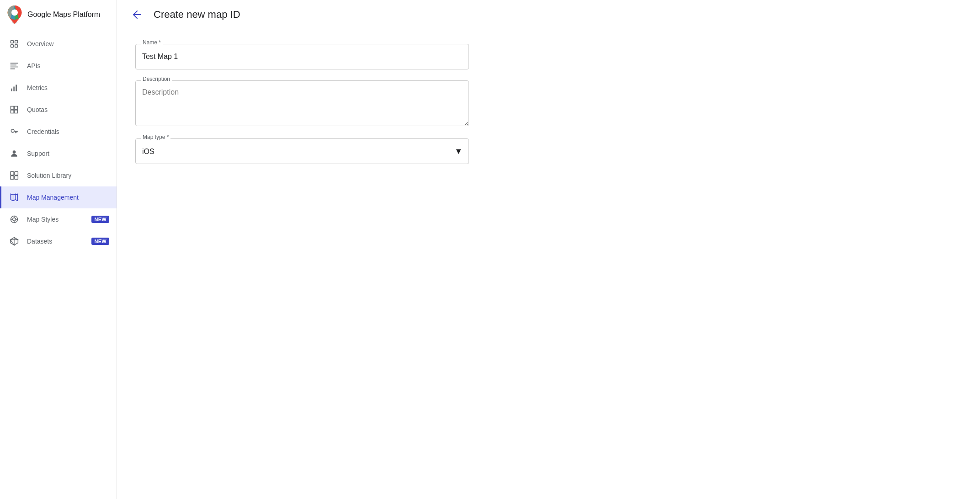 The image size is (980, 499). I want to click on sidebar-item-map-styles: Map Styles NEW, so click(59, 219).